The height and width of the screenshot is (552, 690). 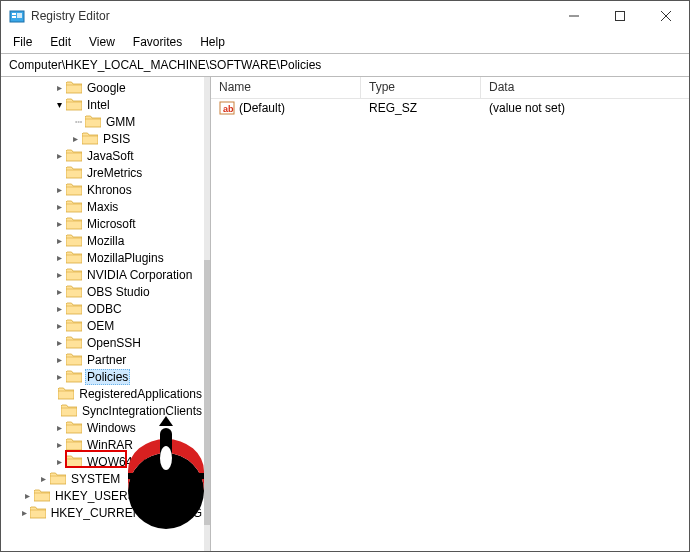 What do you see at coordinates (59, 104) in the screenshot?
I see `collapse-icon: ▾` at bounding box center [59, 104].